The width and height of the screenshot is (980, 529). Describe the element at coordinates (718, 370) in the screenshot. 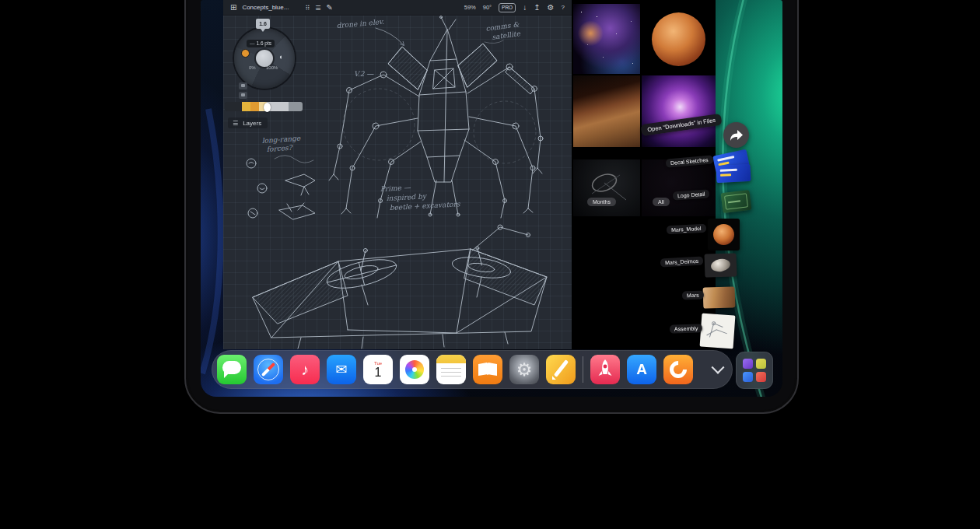

I see `dock-collapse-chevron` at that location.